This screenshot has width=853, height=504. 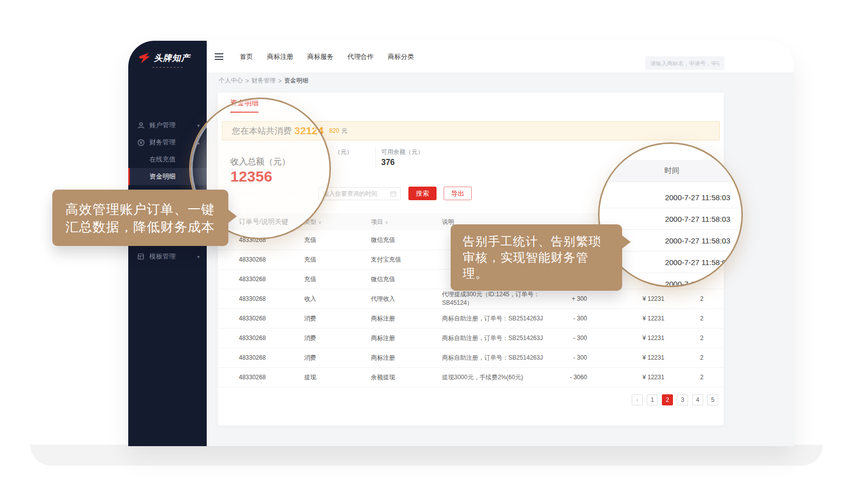 What do you see at coordinates (357, 194) in the screenshot?
I see `date-query-input` at bounding box center [357, 194].